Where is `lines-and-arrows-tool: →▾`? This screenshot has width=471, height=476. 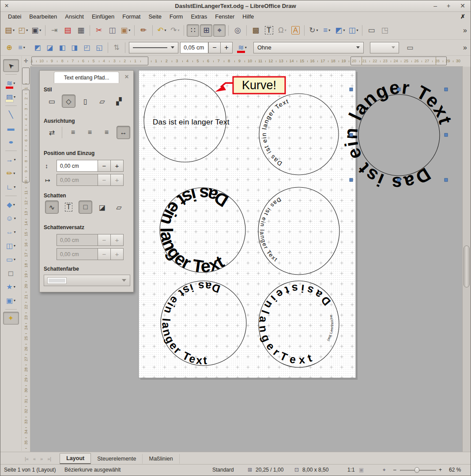
lines-and-arrows-tool: →▾ is located at coordinates (11, 160).